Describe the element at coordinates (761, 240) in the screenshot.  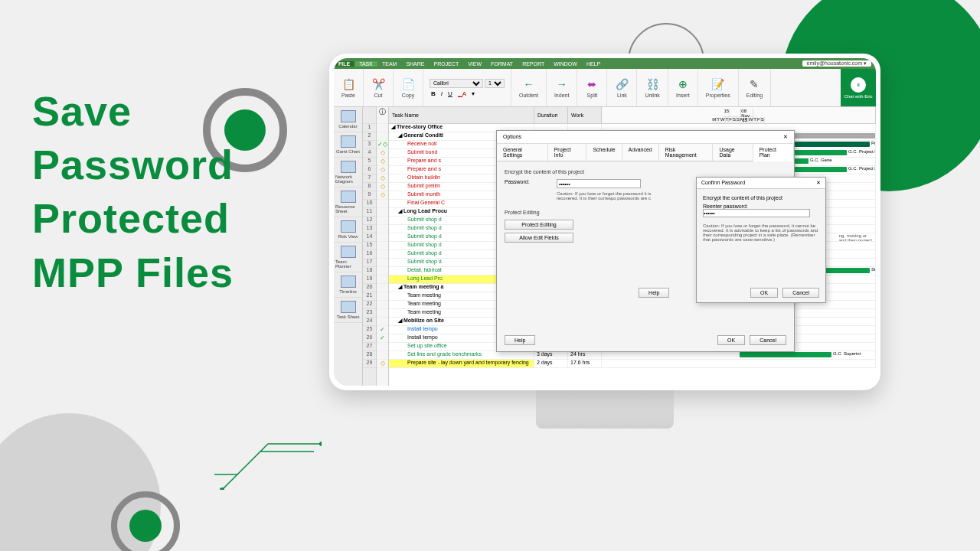
I see `confirm-password-dialog: Confirm Password✕ Encrypt the content of…` at that location.